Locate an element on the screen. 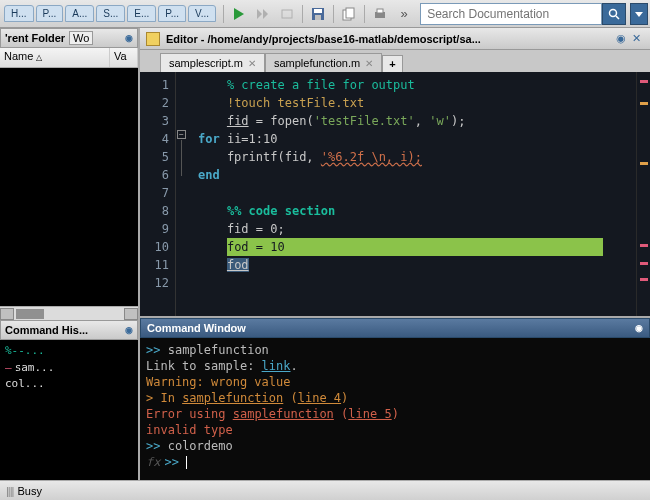  search-box is located at coordinates (523, 14).